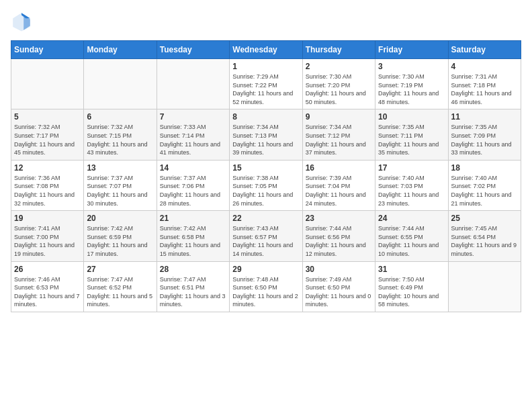 The height and width of the screenshot is (411, 532). Describe the element at coordinates (193, 269) in the screenshot. I see `day-number: 28` at that location.